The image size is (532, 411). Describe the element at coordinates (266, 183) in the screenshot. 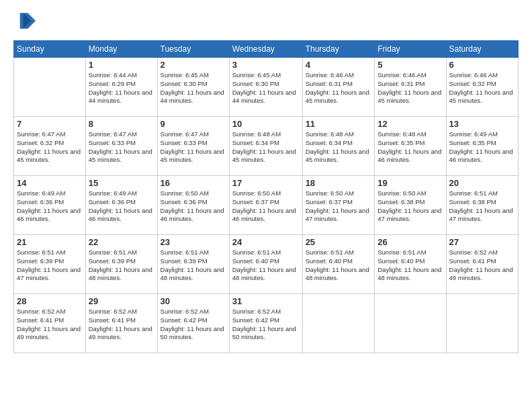

I see `day-number: 17` at that location.